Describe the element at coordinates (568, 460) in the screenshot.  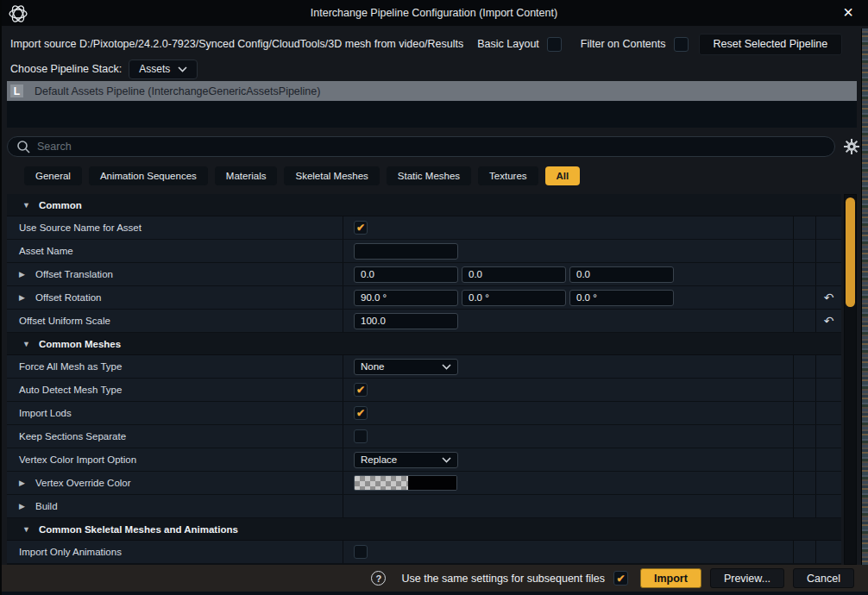
I see `property-value-cell: Replace` at that location.